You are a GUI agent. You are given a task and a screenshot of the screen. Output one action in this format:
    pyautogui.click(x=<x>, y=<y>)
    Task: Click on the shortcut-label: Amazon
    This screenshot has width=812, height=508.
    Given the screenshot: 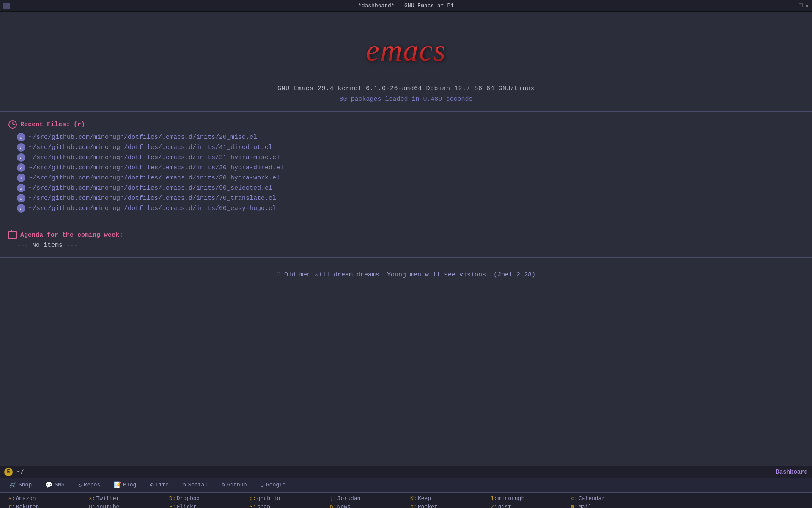 What is the action you would take?
    pyautogui.click(x=26, y=498)
    